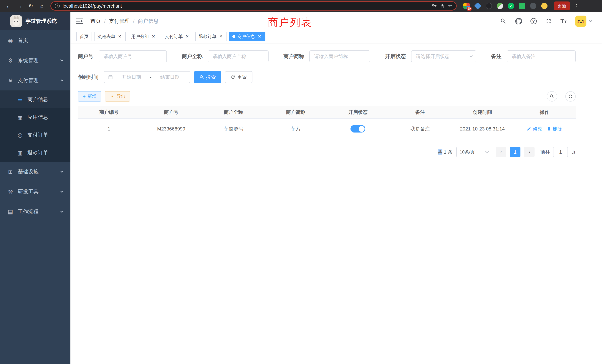 The width and height of the screenshot is (602, 364). What do you see at coordinates (562, 6) in the screenshot?
I see `browser-update-button: 更新` at bounding box center [562, 6].